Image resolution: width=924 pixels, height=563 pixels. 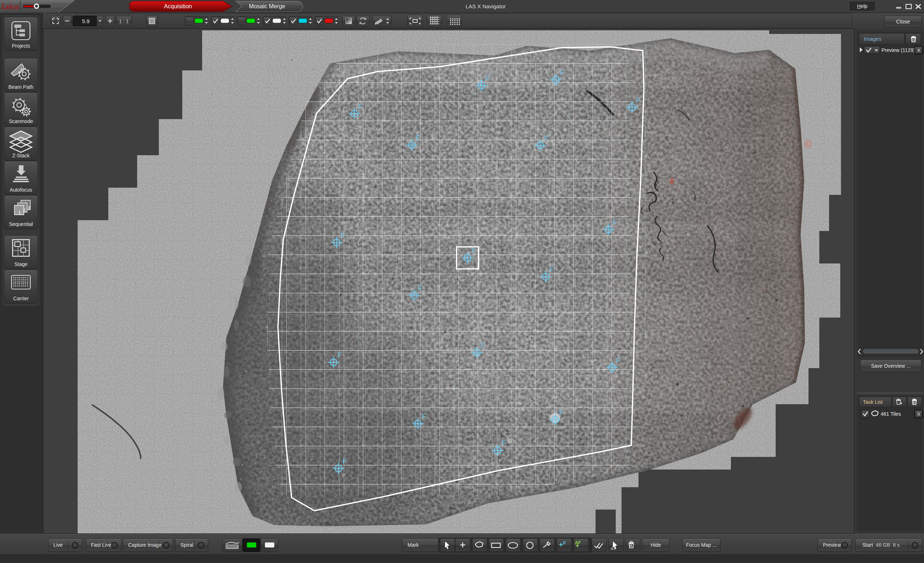 What do you see at coordinates (24, 211) in the screenshot?
I see `svg-text: 2` at bounding box center [24, 211].